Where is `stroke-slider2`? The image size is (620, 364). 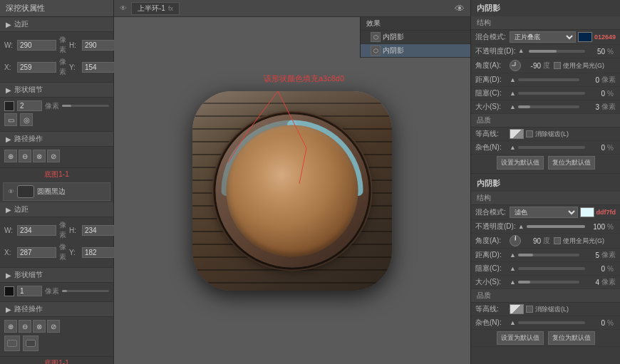 stroke-slider2 is located at coordinates (86, 291).